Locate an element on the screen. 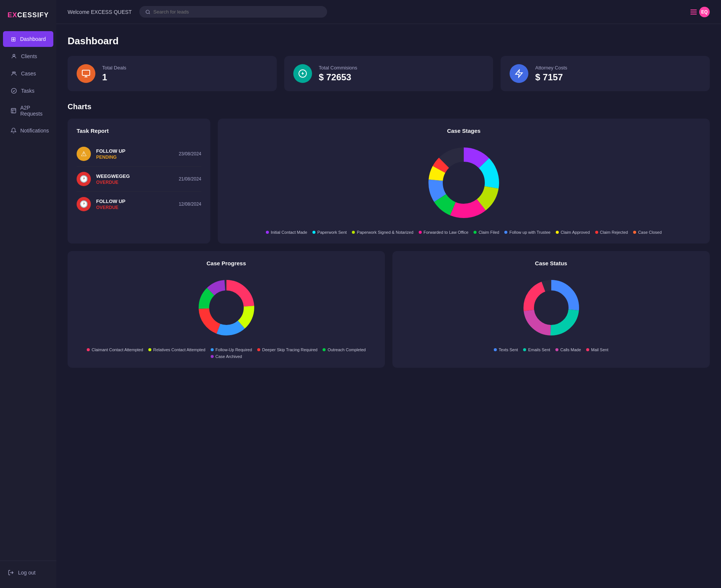  total-deals-value: 1 is located at coordinates (114, 77).